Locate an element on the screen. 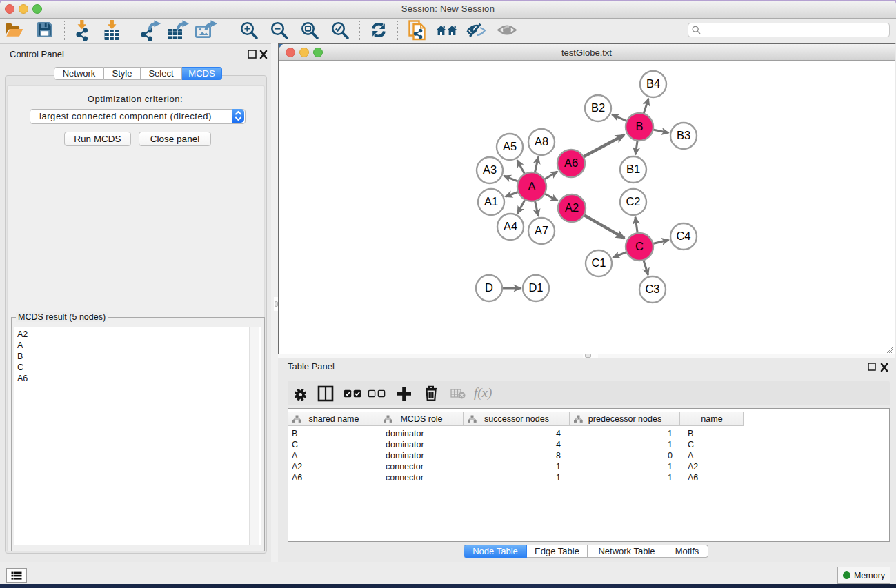 Image resolution: width=896 pixels, height=588 pixels. svg-text: A3 is located at coordinates (490, 170).